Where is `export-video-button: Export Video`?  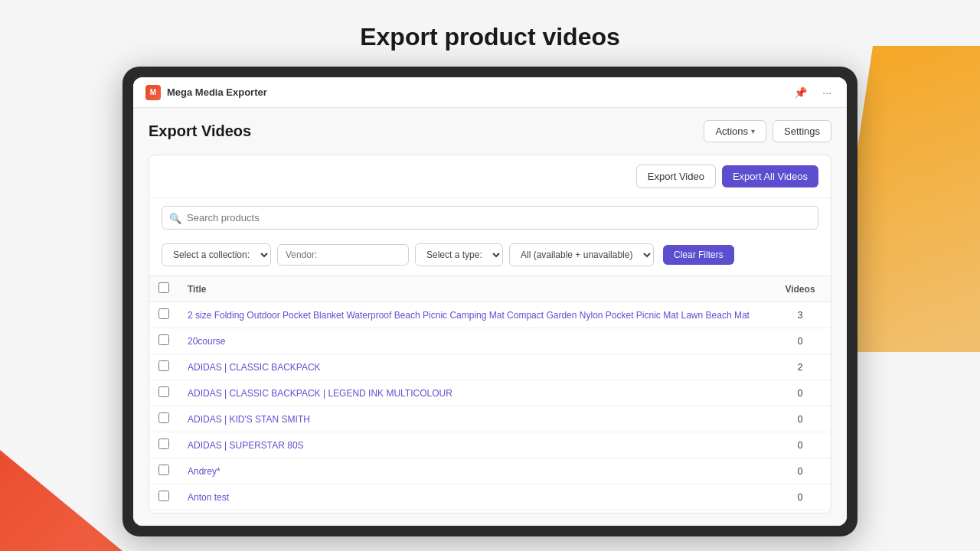 export-video-button: Export Video is located at coordinates (676, 176).